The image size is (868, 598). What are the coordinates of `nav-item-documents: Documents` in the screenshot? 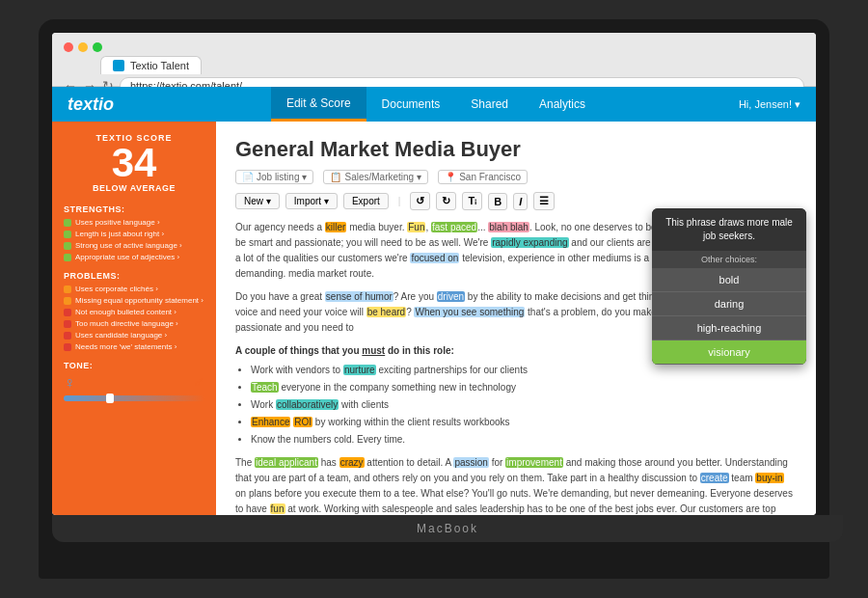 It's located at (411, 104).